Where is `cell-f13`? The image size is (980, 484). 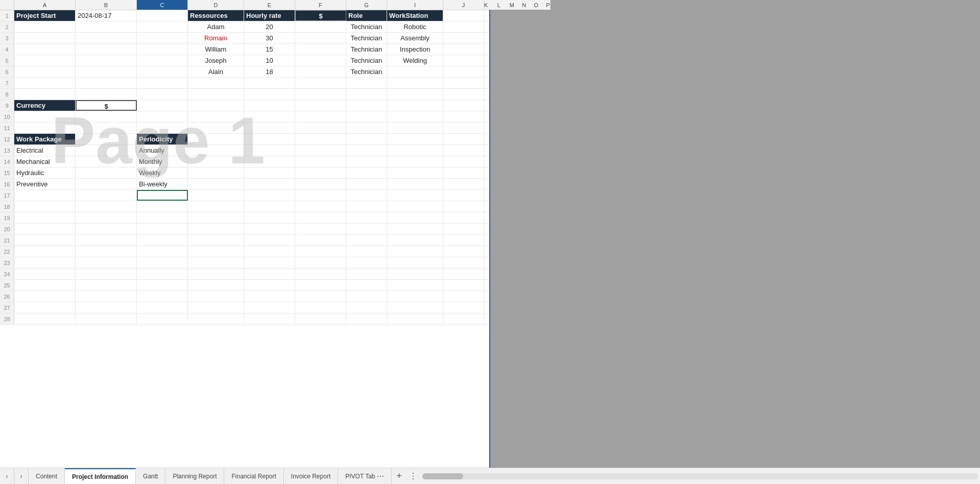
cell-f13 is located at coordinates (321, 150).